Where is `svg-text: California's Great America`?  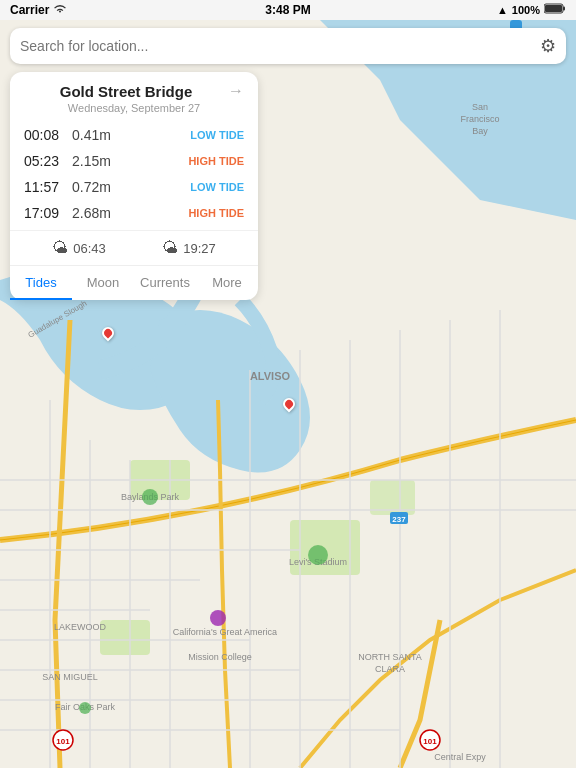 svg-text: California's Great America is located at coordinates (225, 632).